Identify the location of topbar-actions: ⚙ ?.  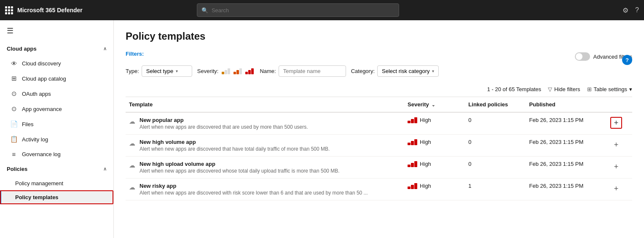
(631, 10).